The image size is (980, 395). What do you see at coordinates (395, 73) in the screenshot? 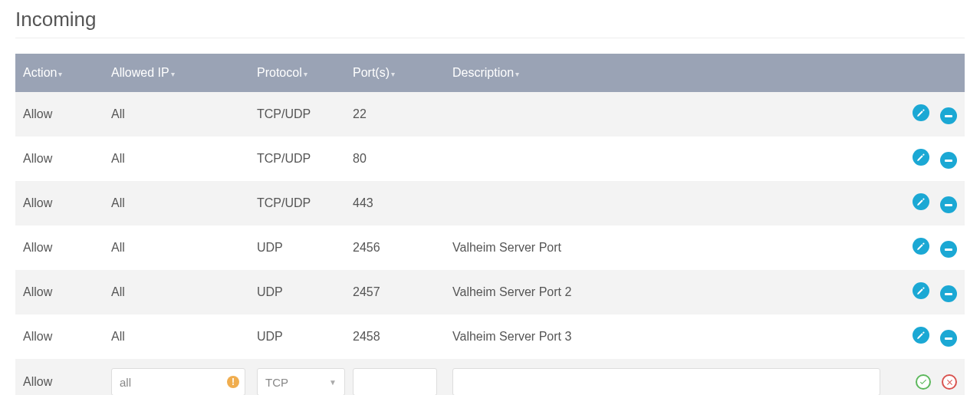
I see `col-header-ports: Port(s)▾` at bounding box center [395, 73].